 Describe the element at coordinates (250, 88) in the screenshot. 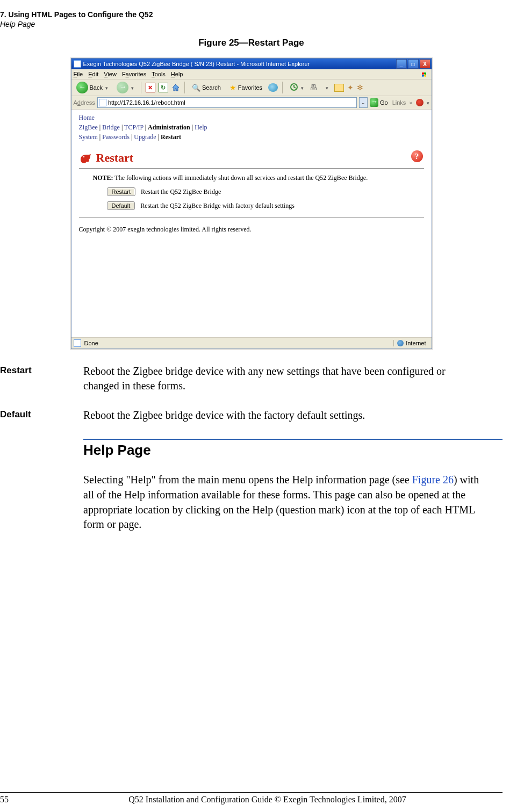

I see `favorites-label: Favorites` at that location.